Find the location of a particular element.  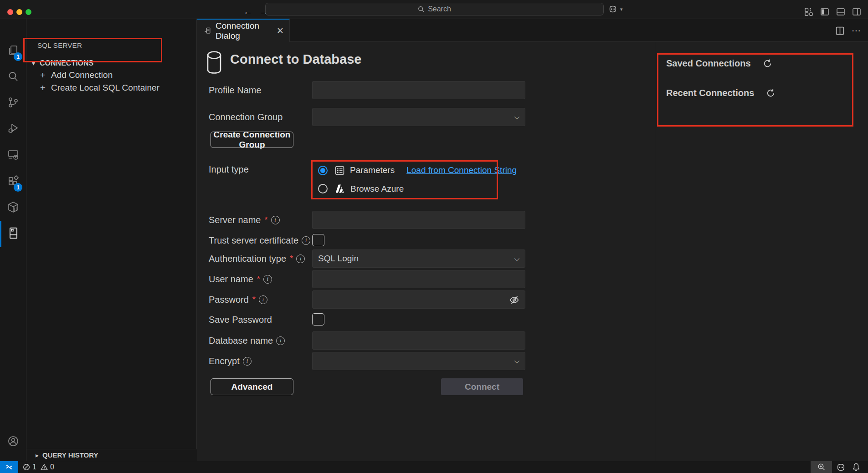

encrypt-select: ⌵ is located at coordinates (419, 361).